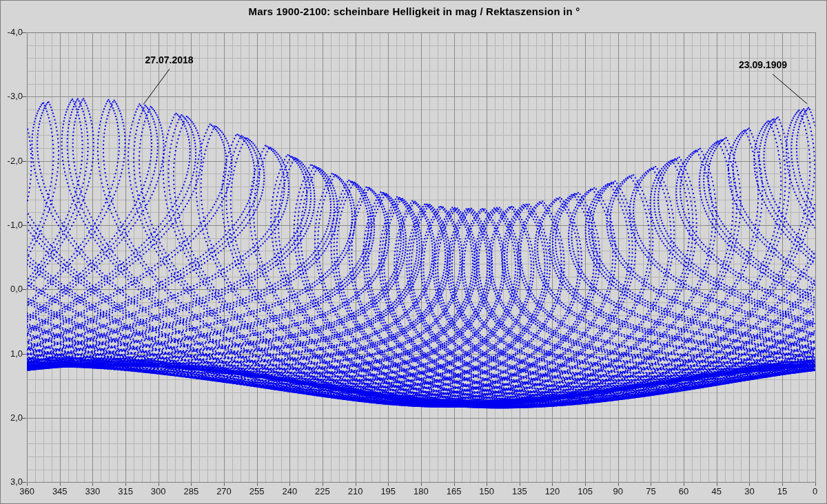 This screenshot has height=504, width=827. What do you see at coordinates (414, 11) in the screenshot?
I see `chart-title: Mars 1900-2100: scheinbare Helligkeit in…` at bounding box center [414, 11].